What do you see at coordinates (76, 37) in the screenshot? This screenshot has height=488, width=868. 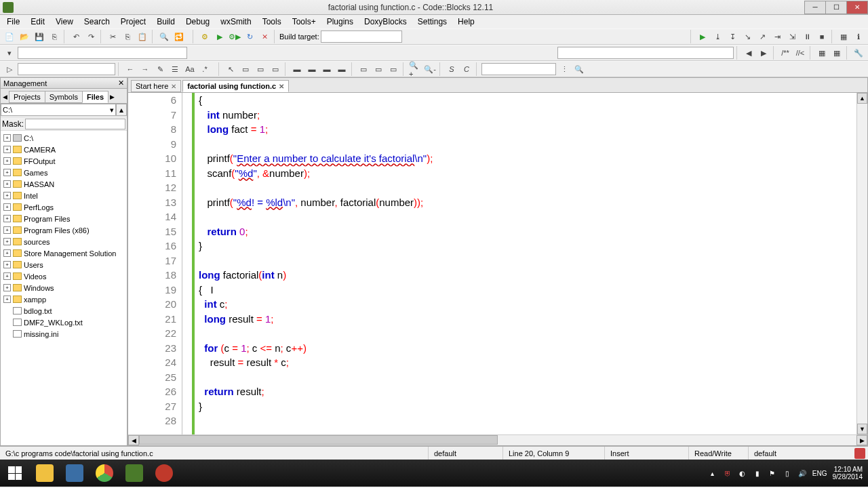 I see `undo-icon: ↶` at bounding box center [76, 37].